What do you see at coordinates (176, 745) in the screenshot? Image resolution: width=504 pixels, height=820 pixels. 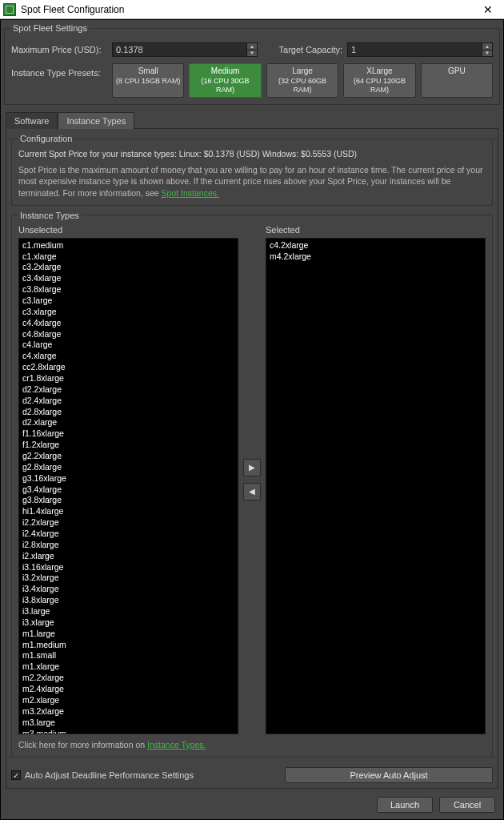 I see `instance-types-link: Instance Types.` at bounding box center [176, 745].